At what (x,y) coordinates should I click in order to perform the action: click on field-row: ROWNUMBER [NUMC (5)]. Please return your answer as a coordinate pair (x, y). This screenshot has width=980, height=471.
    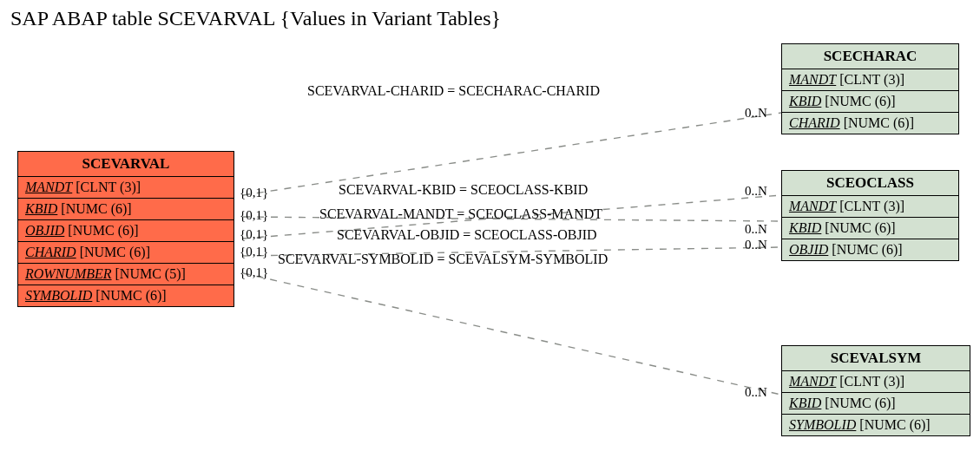
    Looking at the image, I should click on (126, 274).